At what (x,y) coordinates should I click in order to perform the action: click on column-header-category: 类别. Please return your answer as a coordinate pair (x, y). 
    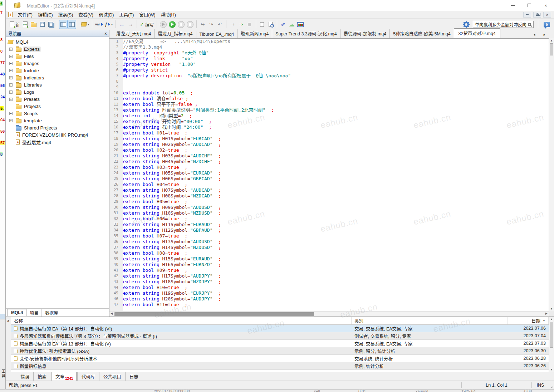
    Looking at the image, I should click on (430, 320).